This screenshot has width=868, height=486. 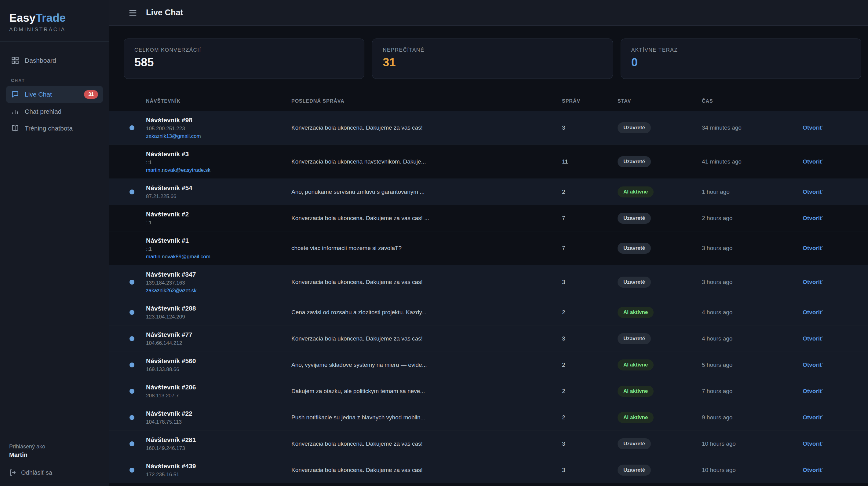 I want to click on header-cell-actions, so click(x=835, y=101).